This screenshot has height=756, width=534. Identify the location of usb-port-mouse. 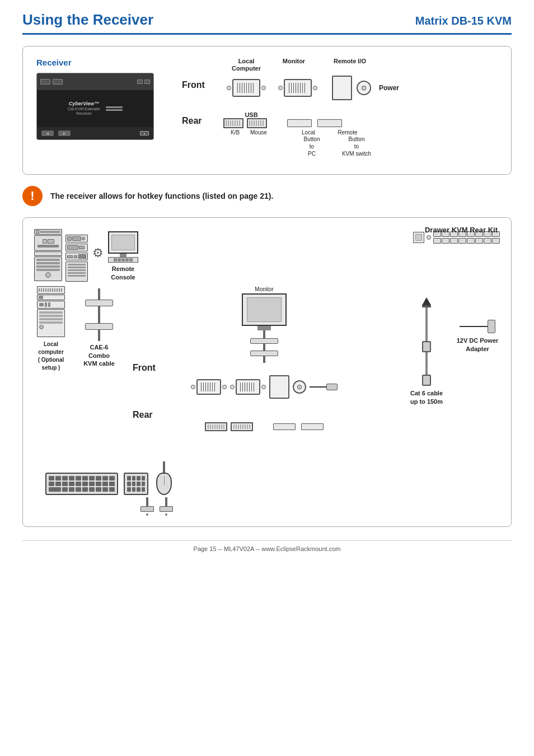
(257, 123).